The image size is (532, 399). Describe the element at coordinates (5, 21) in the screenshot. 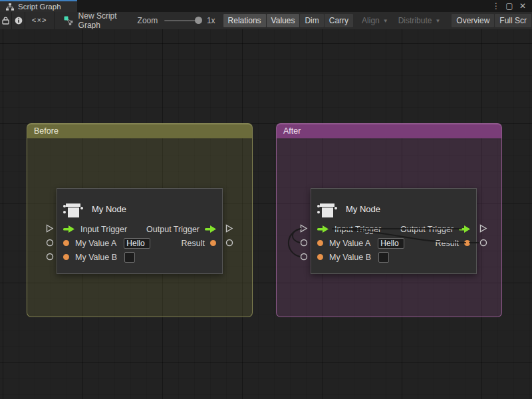

I see `lock-icon` at that location.